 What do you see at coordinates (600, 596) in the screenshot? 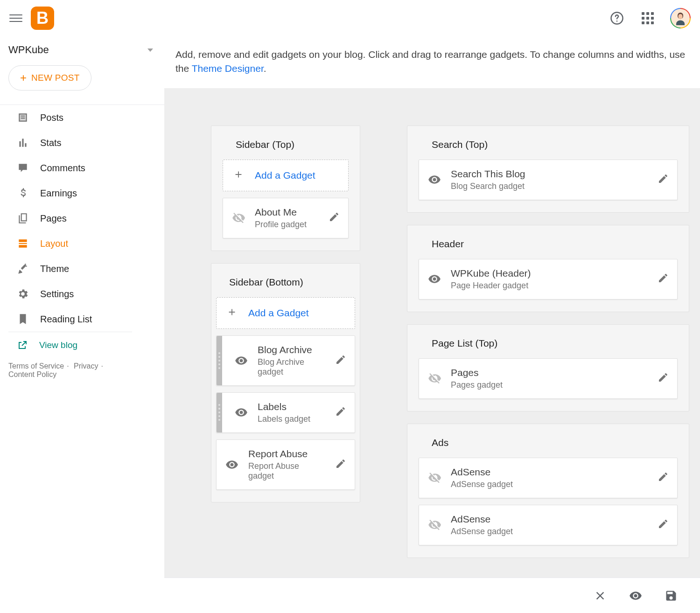
I see `discard-button` at bounding box center [600, 596].